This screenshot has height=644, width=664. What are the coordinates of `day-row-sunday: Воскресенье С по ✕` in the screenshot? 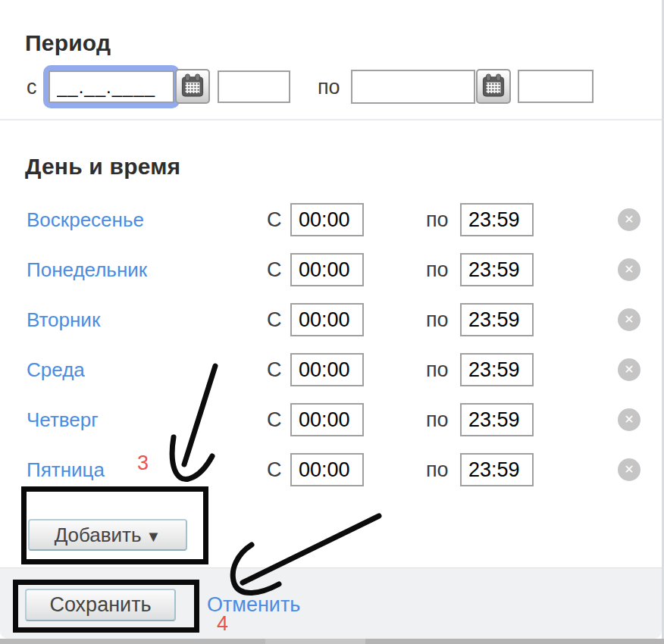 It's located at (332, 220).